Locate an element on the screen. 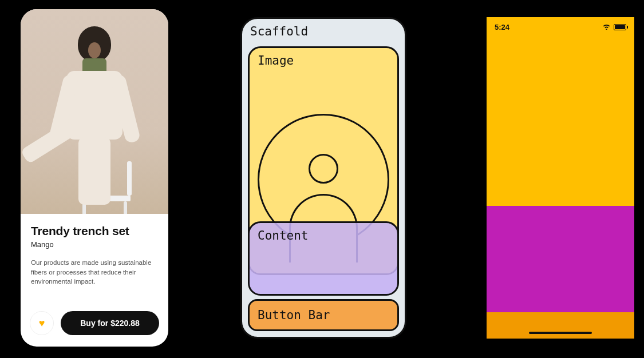 This screenshot has height=358, width=644. diagram-content-region: Content is located at coordinates (323, 258).